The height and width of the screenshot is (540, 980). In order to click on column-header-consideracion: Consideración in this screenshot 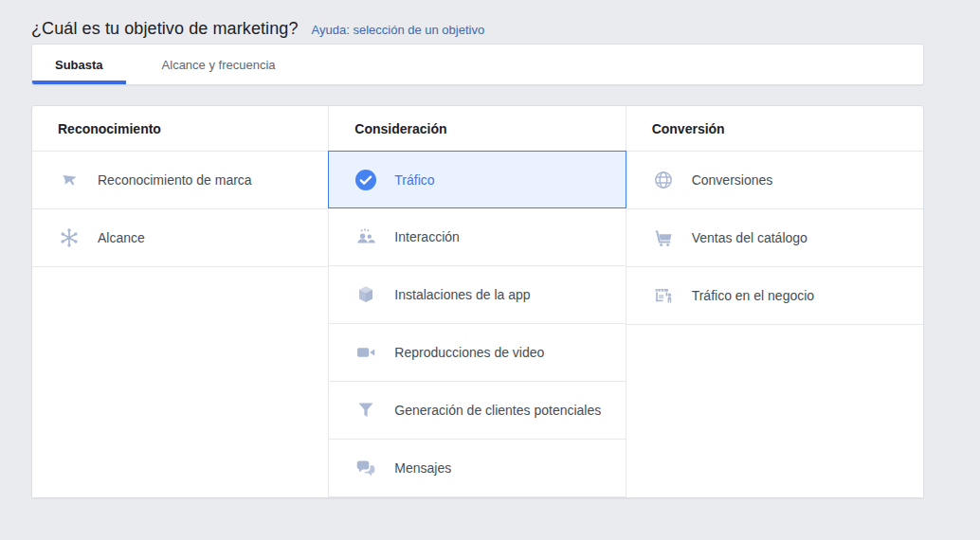, I will do `click(477, 129)`.